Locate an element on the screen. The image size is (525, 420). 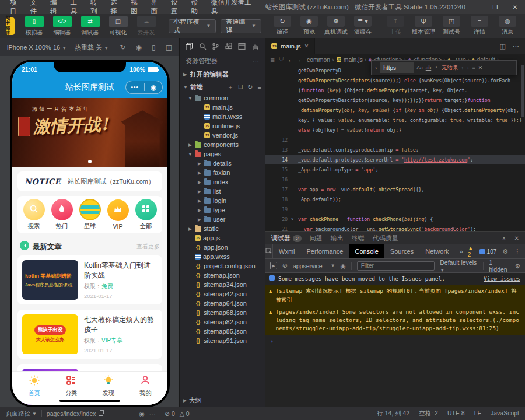
view-button-可视化: ◫可视化 is located at coordinates (118, 26).